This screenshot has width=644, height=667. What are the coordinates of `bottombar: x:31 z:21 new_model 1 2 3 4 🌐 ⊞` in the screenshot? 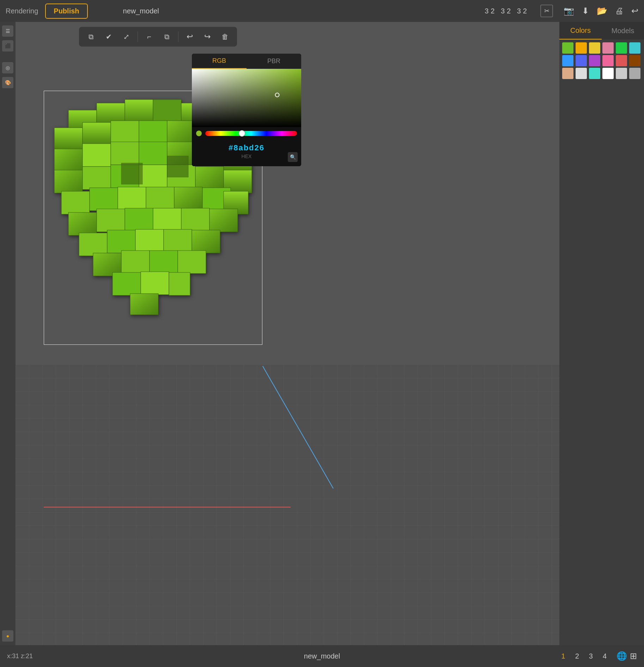 It's located at (322, 656).